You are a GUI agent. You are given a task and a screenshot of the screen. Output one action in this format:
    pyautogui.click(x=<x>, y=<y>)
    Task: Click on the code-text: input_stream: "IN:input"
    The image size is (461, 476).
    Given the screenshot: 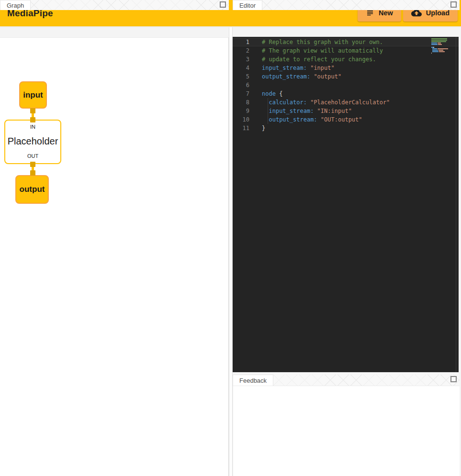 What is the action you would take?
    pyautogui.click(x=307, y=111)
    